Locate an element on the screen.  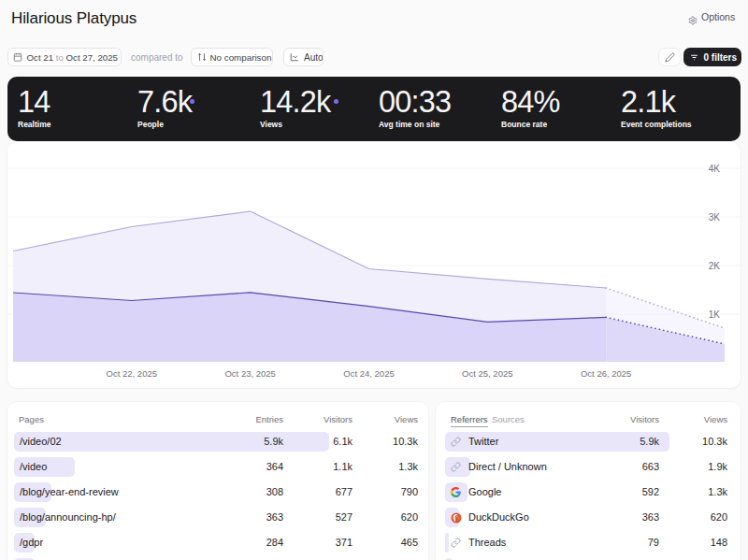
svg-text: Oct 25, 2025 is located at coordinates (487, 374).